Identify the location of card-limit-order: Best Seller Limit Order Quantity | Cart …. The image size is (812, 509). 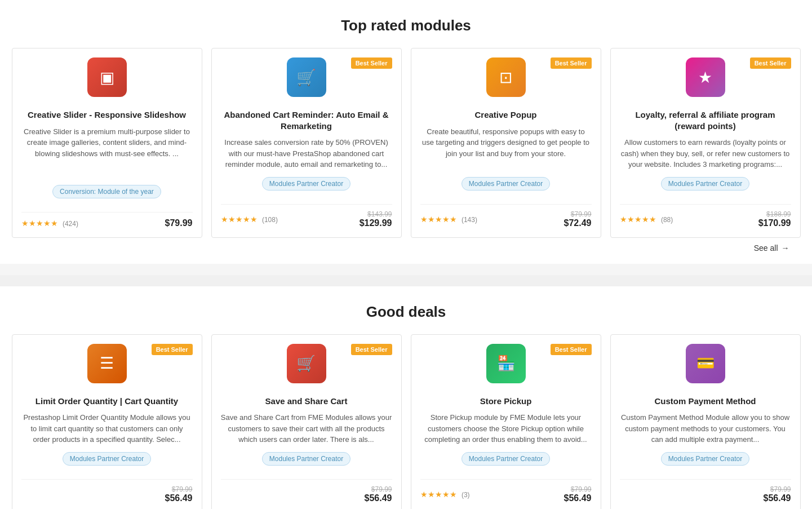
(107, 422).